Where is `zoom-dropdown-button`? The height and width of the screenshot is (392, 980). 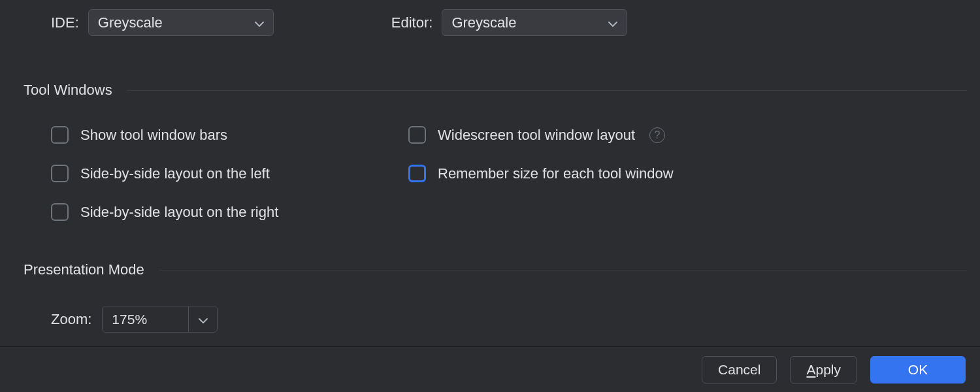 zoom-dropdown-button is located at coordinates (203, 319).